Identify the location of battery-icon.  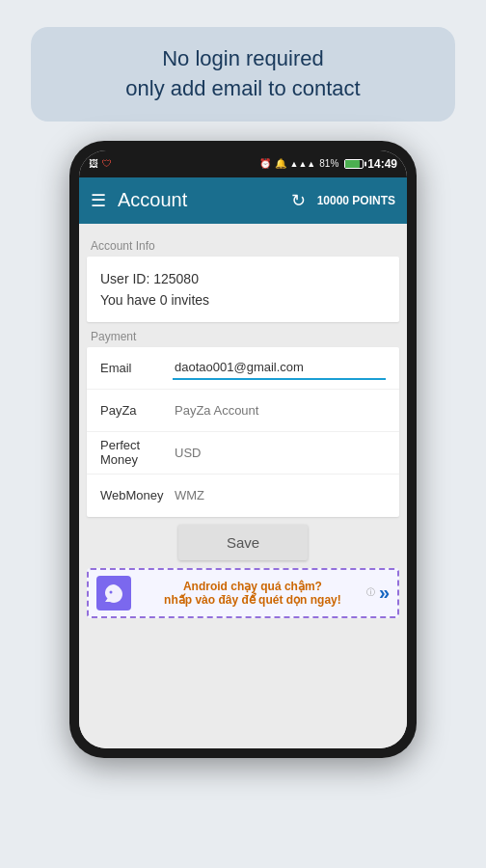
(354, 164).